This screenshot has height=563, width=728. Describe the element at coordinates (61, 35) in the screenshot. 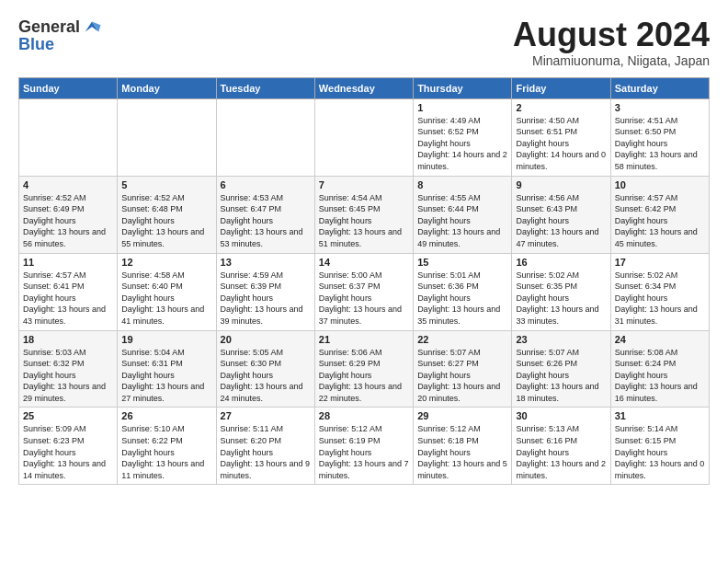

I see `logo: General Blue` at that location.